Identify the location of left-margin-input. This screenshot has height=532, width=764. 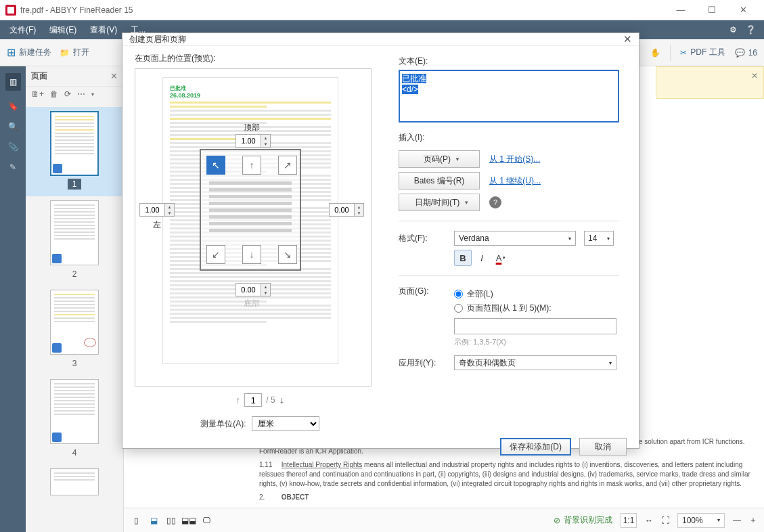
(152, 210).